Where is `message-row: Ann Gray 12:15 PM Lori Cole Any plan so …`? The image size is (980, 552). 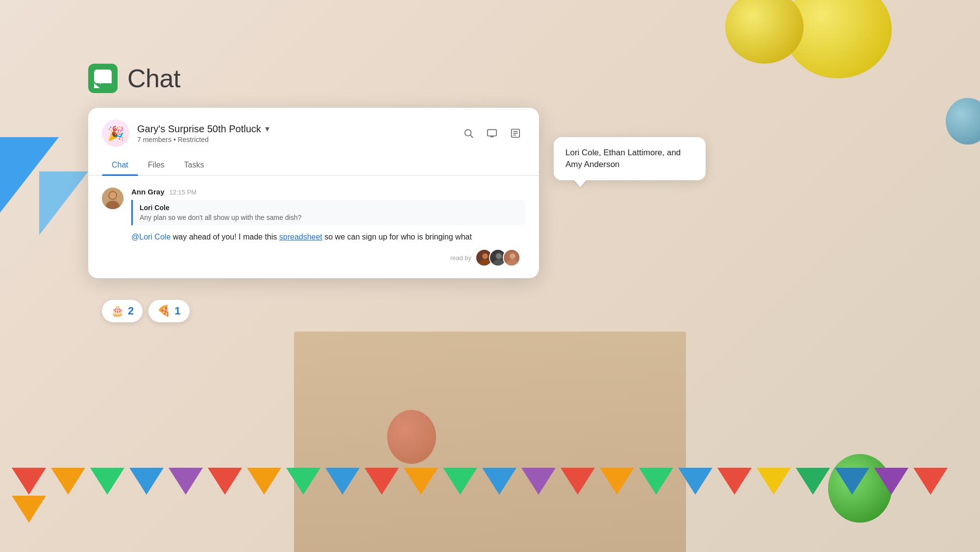
message-row: Ann Gray 12:15 PM Lori Cole Any plan so … is located at coordinates (314, 227).